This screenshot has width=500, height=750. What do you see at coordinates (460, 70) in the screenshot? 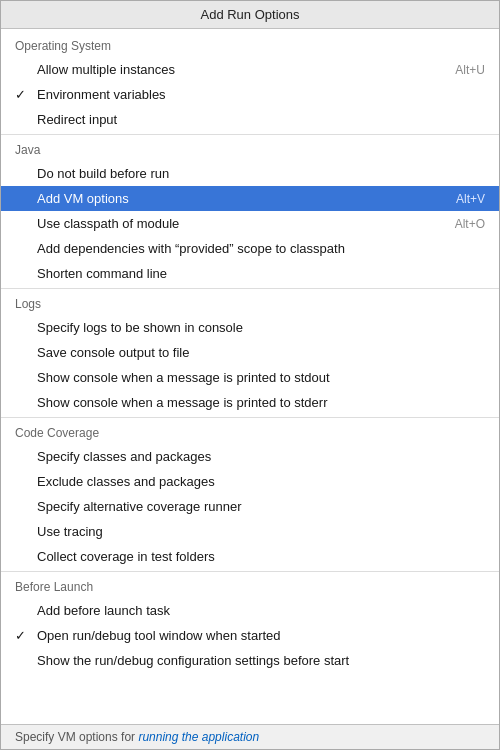
I see `shortcut-allow-multiple-instances: Alt+U` at bounding box center [460, 70].